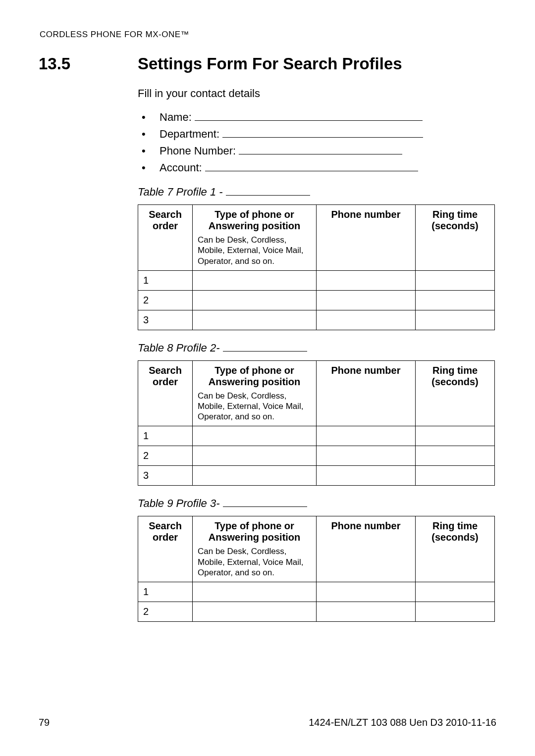 The width and height of the screenshot is (535, 756). Describe the element at coordinates (317, 192) in the screenshot. I see `table7-caption: Table 7 Profile 1 -` at that location.